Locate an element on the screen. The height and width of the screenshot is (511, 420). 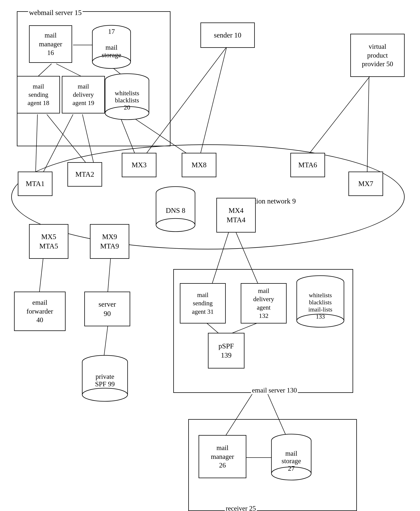
whitelists-133: whitelists blacklists imail-lists 133 is located at coordinates (320, 302).